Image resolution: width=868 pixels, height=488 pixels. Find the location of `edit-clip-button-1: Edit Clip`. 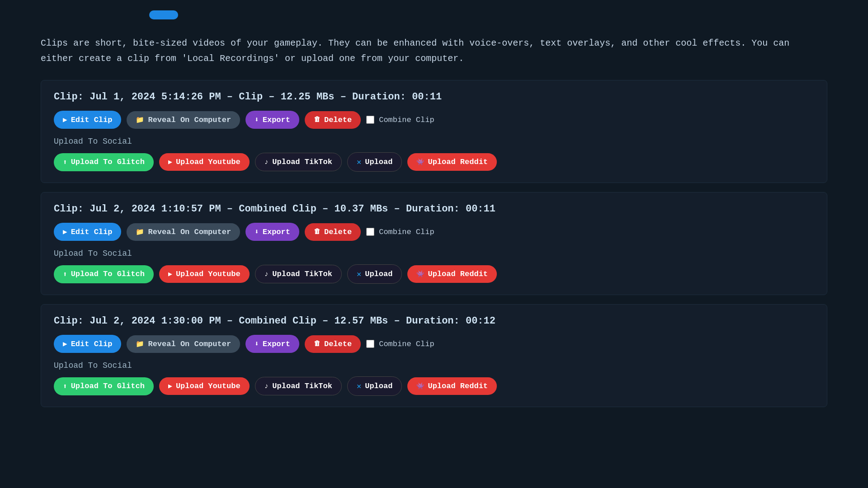

edit-clip-button-1: Edit Clip is located at coordinates (88, 120).